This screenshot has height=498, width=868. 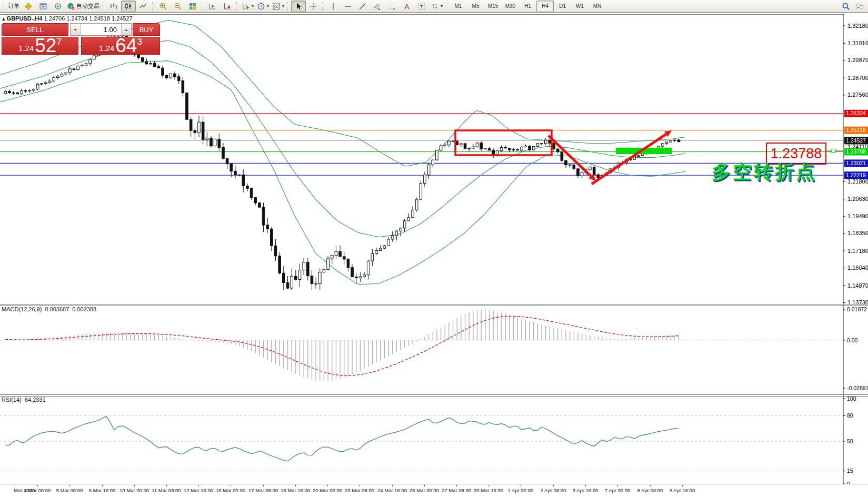 What do you see at coordinates (562, 6) in the screenshot?
I see `timeframe-d1-button: D1` at bounding box center [562, 6].